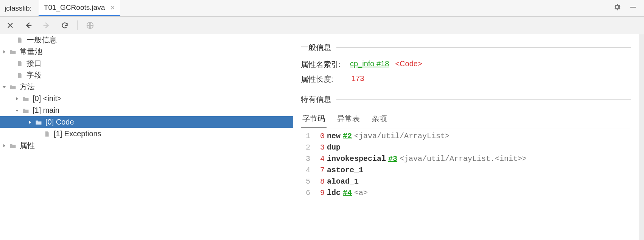  I want to click on opcode: dup, so click(334, 148).